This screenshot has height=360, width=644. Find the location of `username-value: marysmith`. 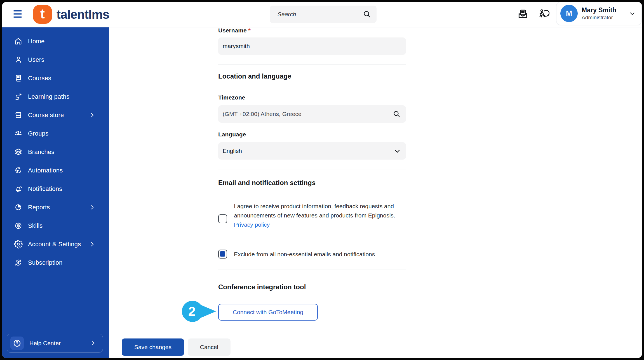

username-value: marysmith is located at coordinates (306, 46).